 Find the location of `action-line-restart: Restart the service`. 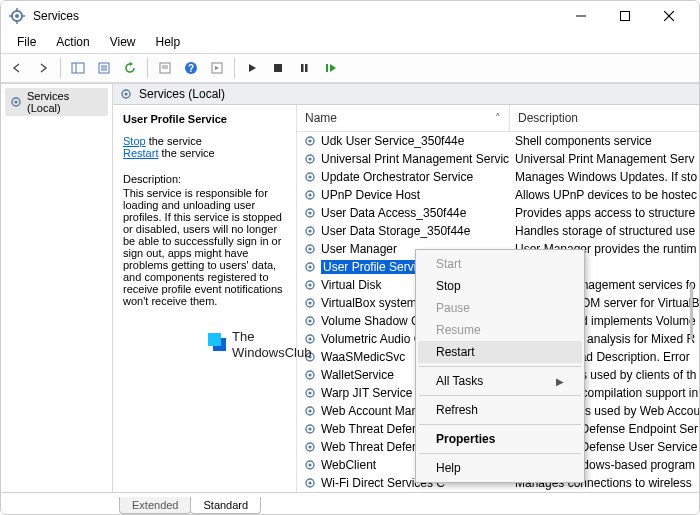

action-line-restart: Restart the service is located at coordinates (204, 153).